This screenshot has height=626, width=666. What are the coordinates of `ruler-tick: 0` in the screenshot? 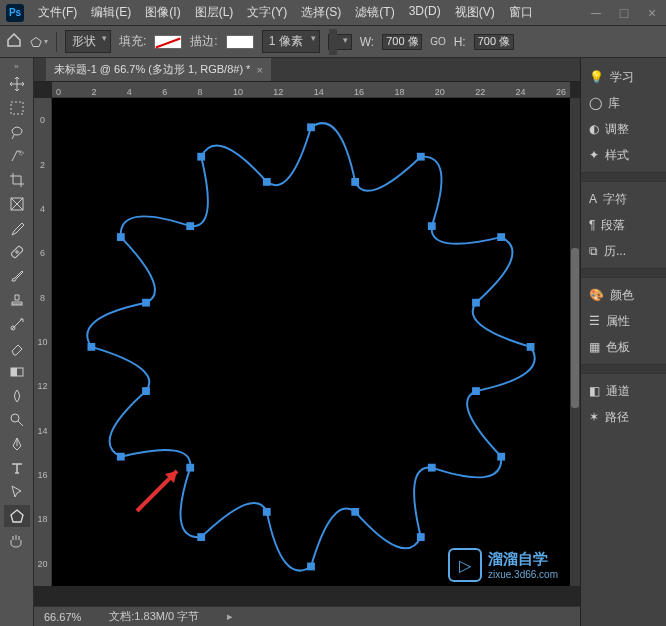 It's located at (58, 92).